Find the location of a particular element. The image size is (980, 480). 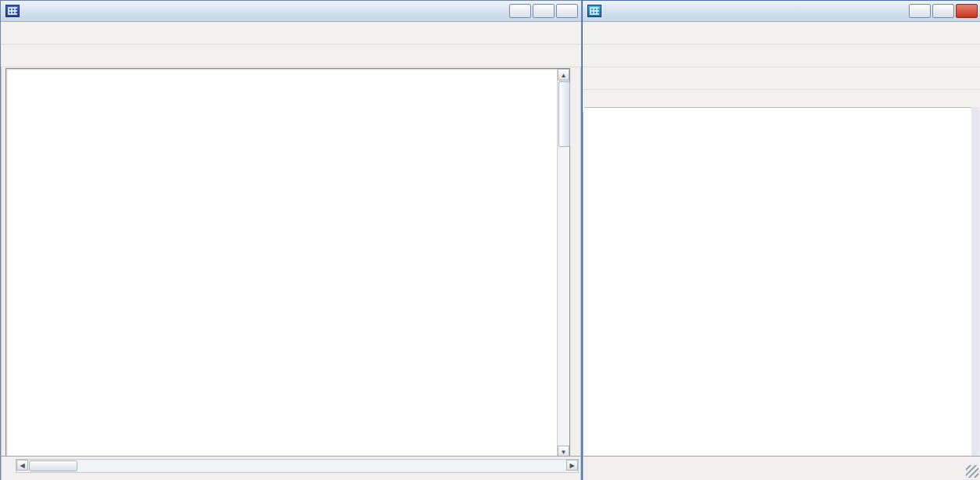

analysis-titlebar is located at coordinates (781, 11).